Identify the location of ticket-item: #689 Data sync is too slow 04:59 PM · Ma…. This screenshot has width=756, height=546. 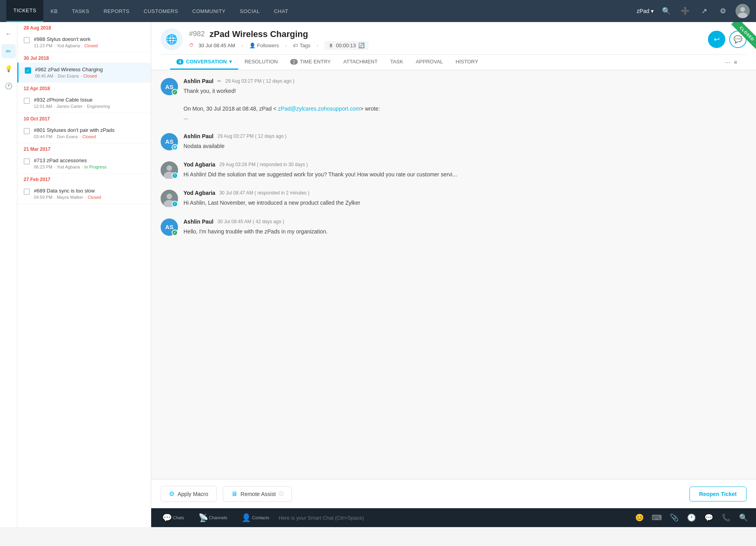
(84, 194).